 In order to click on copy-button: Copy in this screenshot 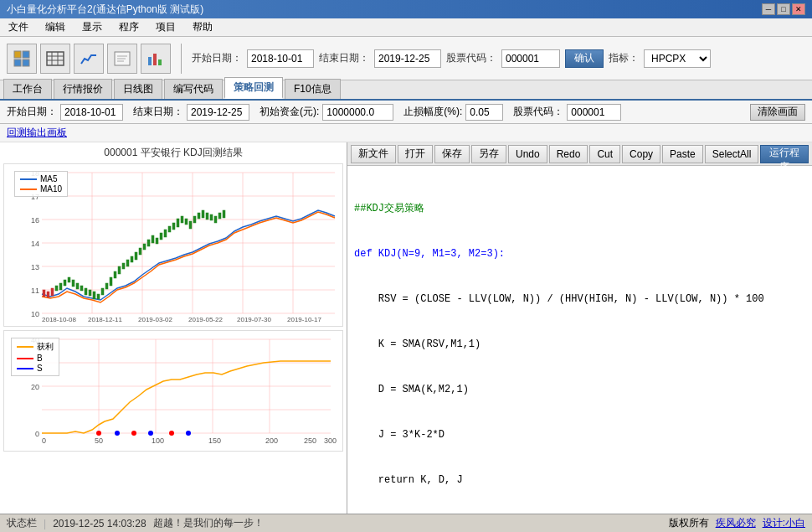, I will do `click(641, 154)`.